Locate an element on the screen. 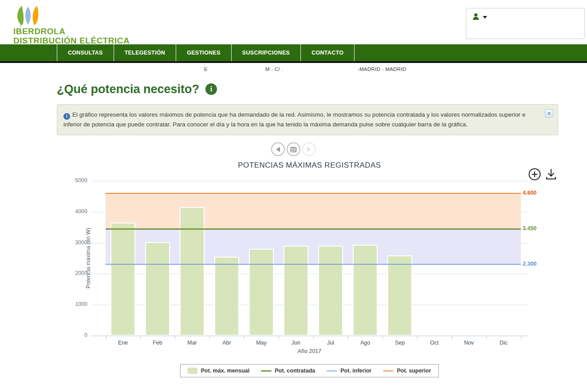 This screenshot has width=587, height=392. x-category-label: Feb is located at coordinates (158, 343).